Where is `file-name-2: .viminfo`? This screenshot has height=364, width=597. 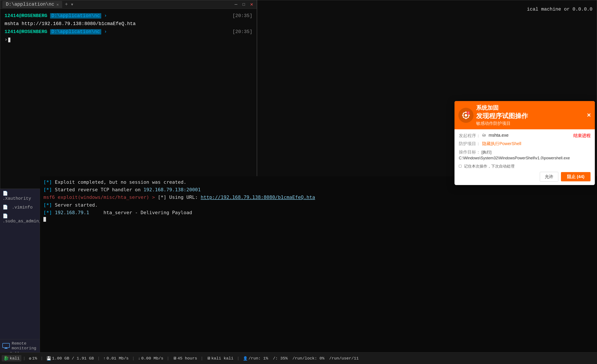
file-name-2: .viminfo is located at coordinates (22, 207).